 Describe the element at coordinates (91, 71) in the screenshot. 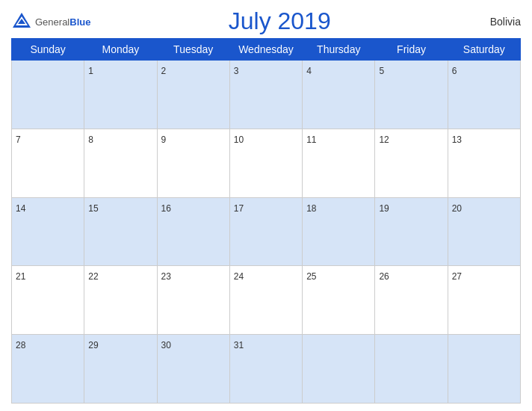

I see `date-number: 1` at that location.